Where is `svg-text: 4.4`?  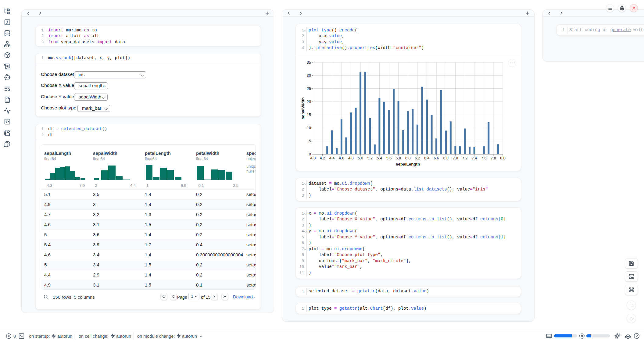
svg-text: 4.4 is located at coordinates (332, 158).